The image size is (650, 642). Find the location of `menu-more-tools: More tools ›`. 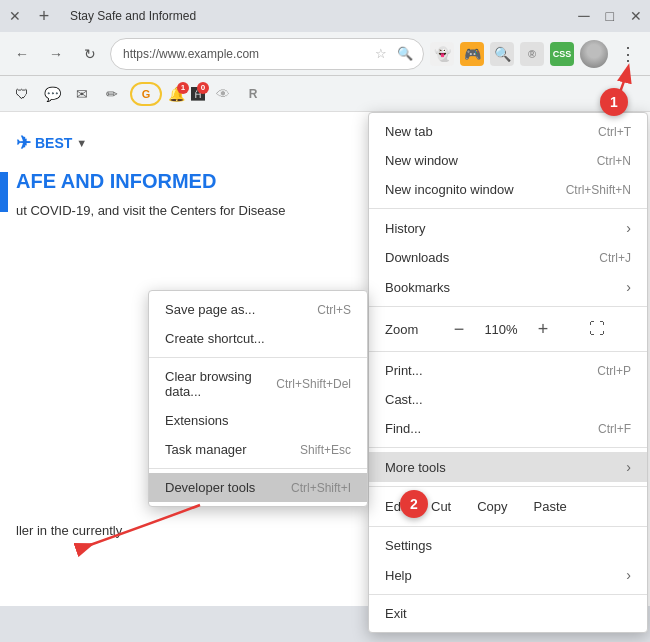

menu-more-tools: More tools › is located at coordinates (508, 467).